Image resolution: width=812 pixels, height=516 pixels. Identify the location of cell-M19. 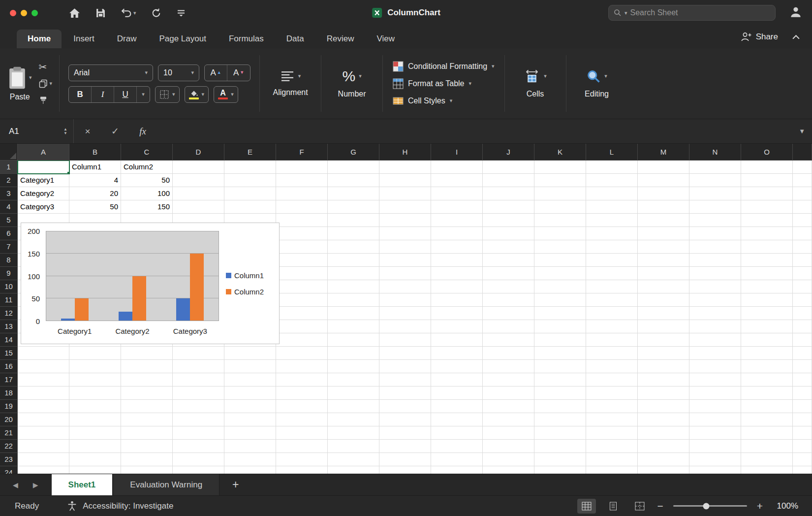
(663, 407).